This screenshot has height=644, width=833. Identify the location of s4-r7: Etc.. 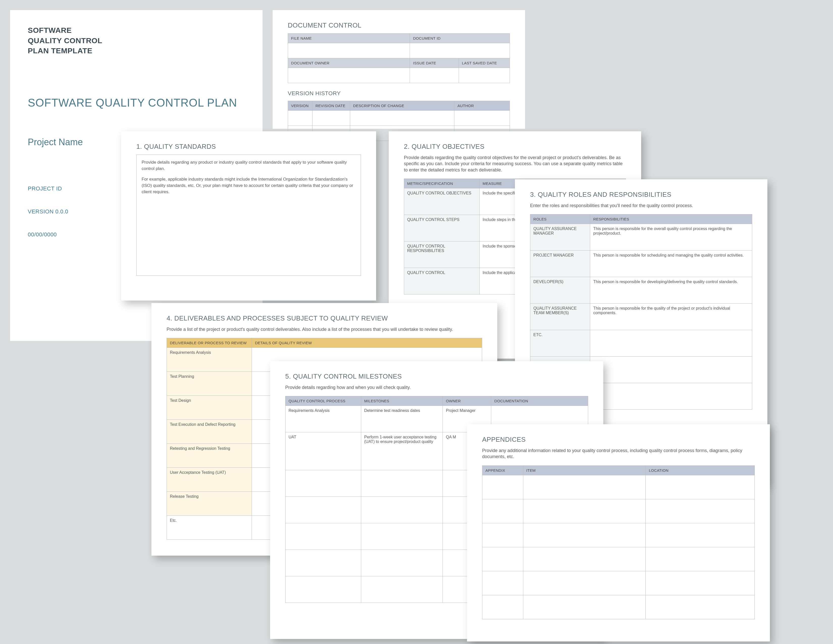
(209, 528).